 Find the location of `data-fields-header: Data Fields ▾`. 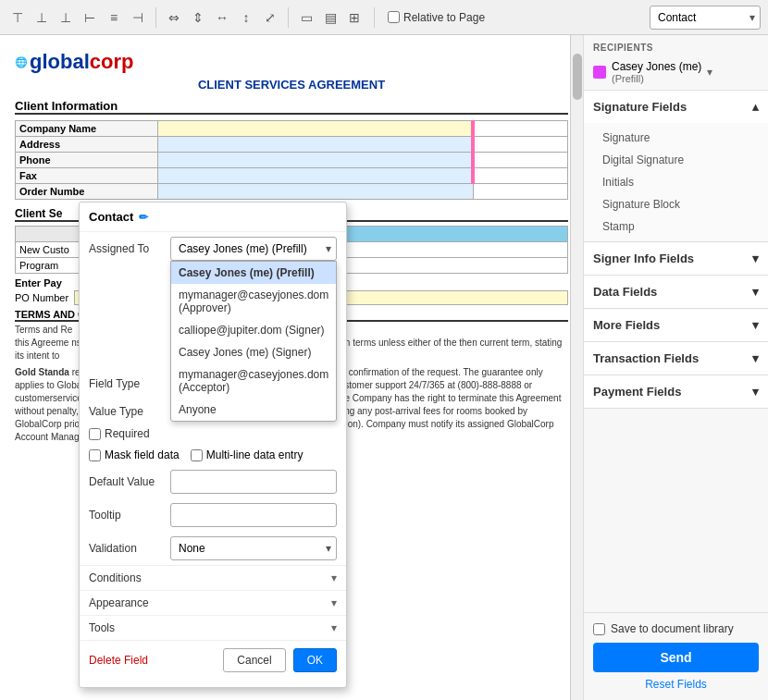

data-fields-header: Data Fields ▾ is located at coordinates (675, 292).